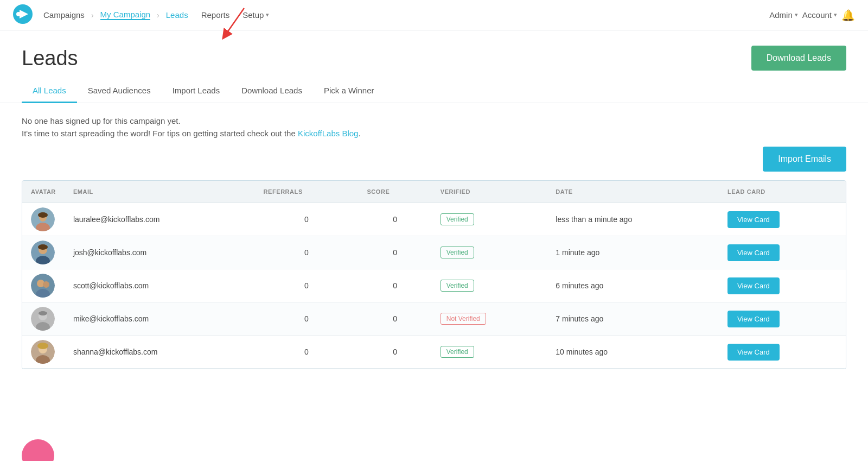 The image size is (868, 461). What do you see at coordinates (434, 55) in the screenshot?
I see `page-header: Leads Download Leads` at bounding box center [434, 55].